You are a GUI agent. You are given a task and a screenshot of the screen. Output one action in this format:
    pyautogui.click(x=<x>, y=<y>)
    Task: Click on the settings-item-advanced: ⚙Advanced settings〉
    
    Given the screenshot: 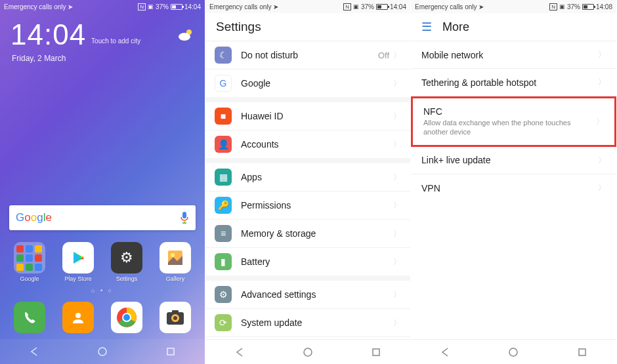 What is the action you would take?
    pyautogui.click(x=308, y=295)
    